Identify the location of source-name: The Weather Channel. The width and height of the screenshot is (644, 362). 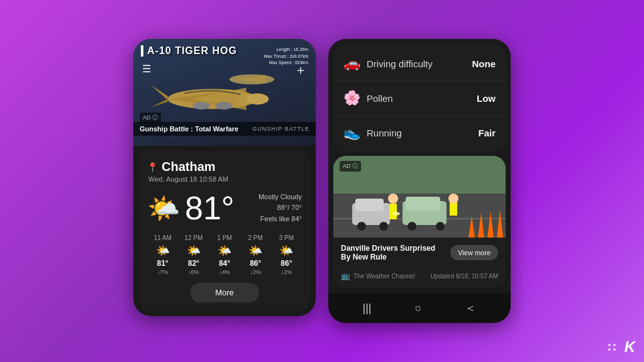
(384, 277).